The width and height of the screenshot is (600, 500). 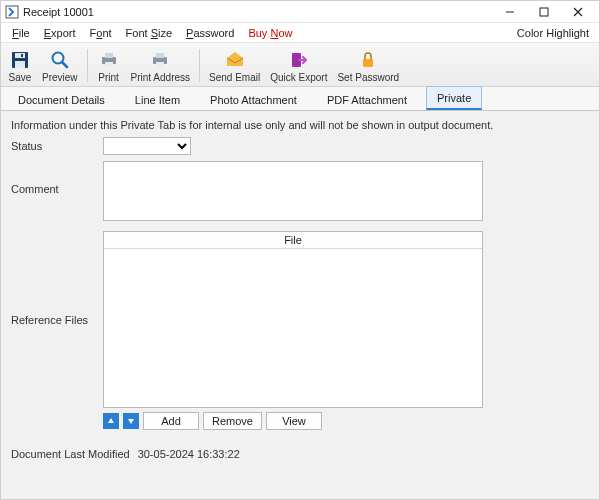 I want to click on app-icon, so click(x=12, y=12).